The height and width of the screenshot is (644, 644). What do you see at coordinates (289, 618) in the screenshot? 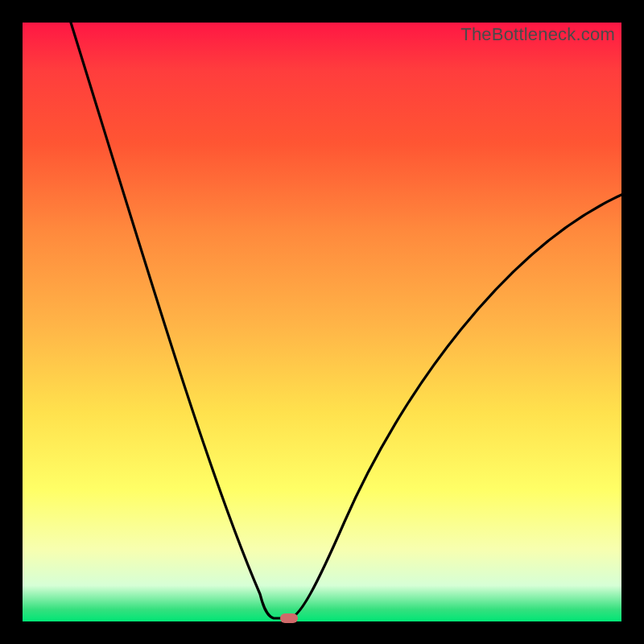
I see `optimal-marker` at bounding box center [289, 618].